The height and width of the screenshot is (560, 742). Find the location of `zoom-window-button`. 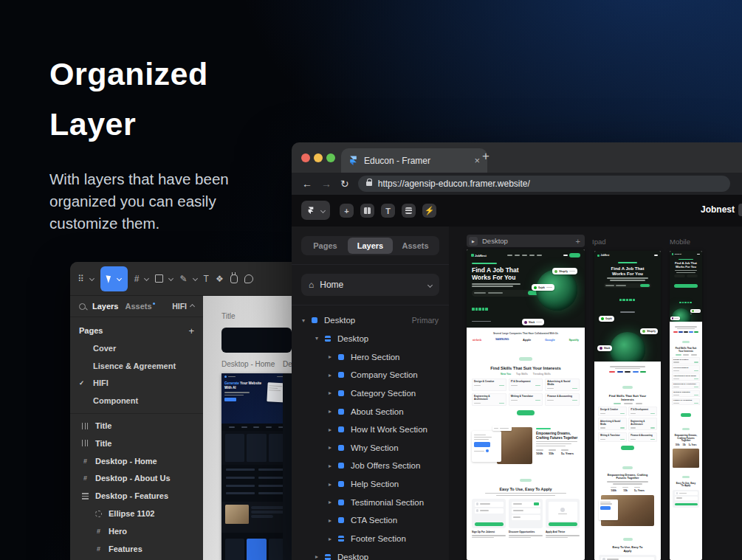

zoom-window-button is located at coordinates (331, 158).